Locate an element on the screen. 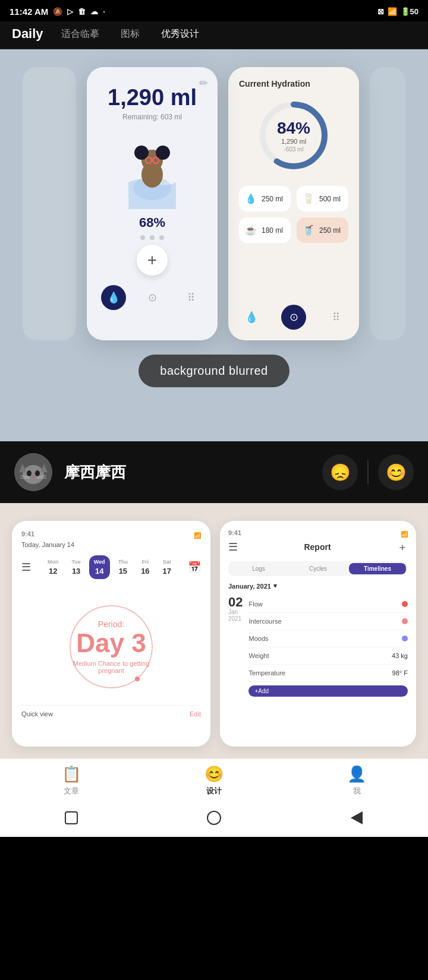 Image resolution: width=428 pixels, height=980 pixels. add-btn: +Add is located at coordinates (328, 691).